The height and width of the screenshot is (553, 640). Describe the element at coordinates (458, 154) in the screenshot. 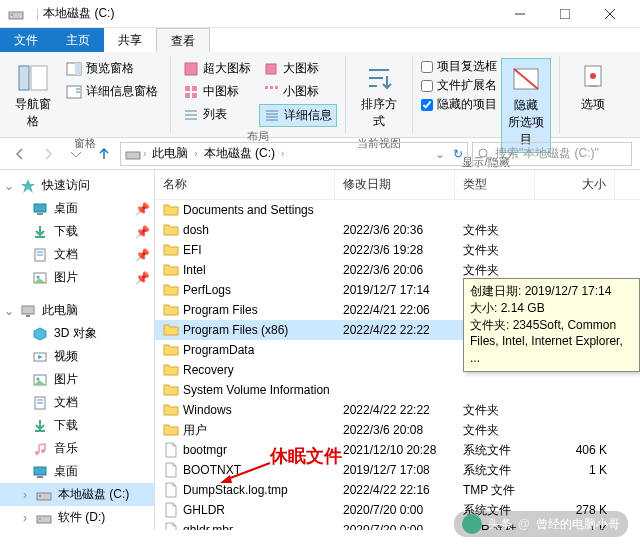

I see `refresh-icon: ↻` at that location.